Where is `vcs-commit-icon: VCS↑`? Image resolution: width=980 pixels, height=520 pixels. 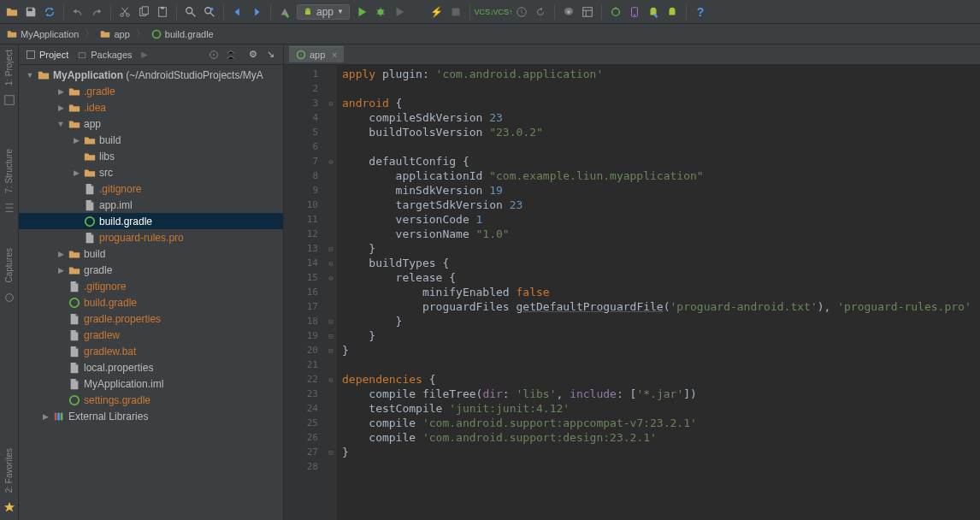
vcs-commit-icon: VCS↑ is located at coordinates (503, 12).